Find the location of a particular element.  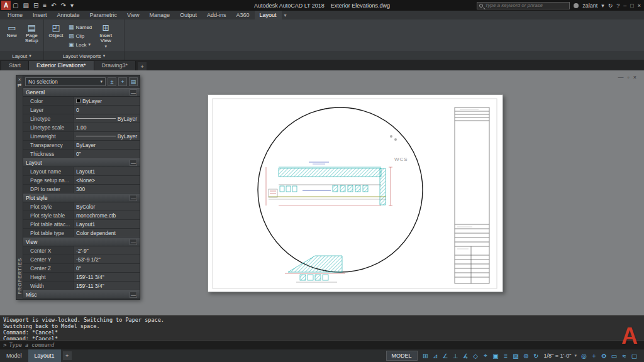

insert-view-dropdown-icon: ▾ is located at coordinates (106, 47).